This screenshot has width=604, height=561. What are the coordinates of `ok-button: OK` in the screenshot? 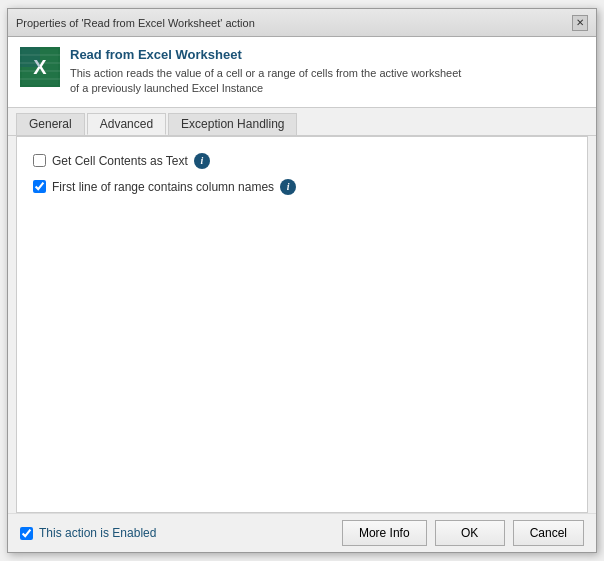 It's located at (470, 533).